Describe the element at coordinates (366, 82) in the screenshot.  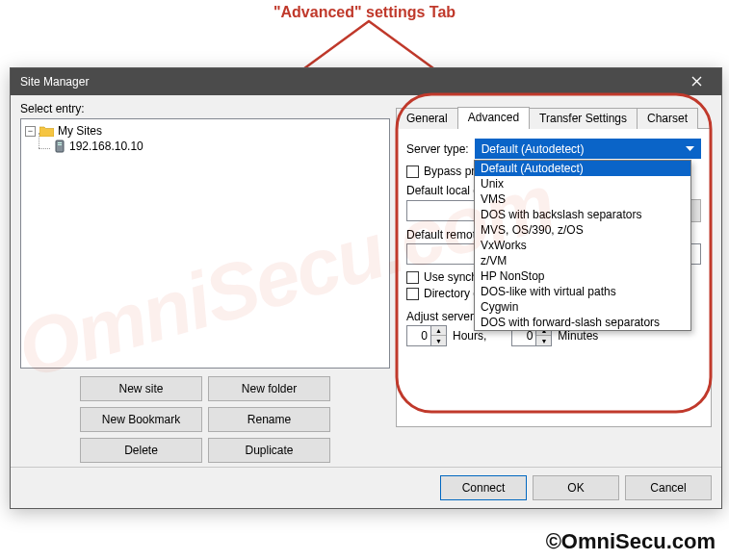
I see `titlebar: Site Manager` at that location.